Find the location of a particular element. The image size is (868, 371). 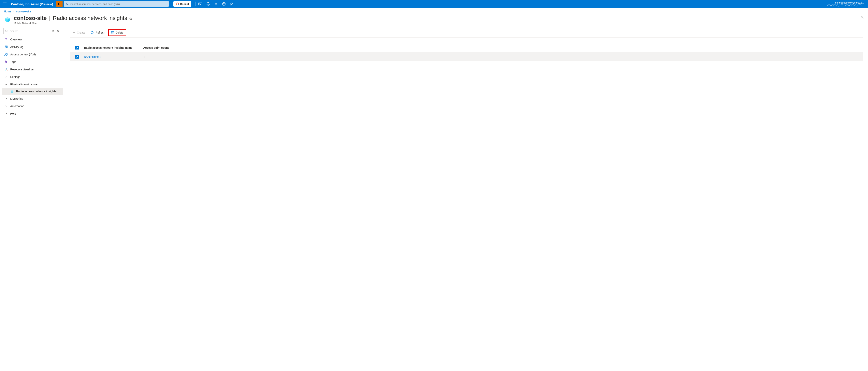

people-icon is located at coordinates (6, 55).